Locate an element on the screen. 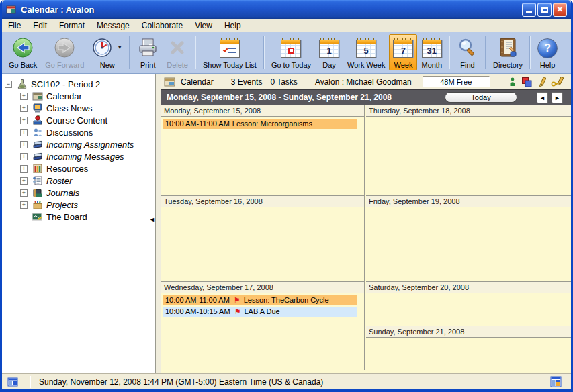 This screenshot has width=573, height=392. maximize-button is located at coordinates (544, 9).